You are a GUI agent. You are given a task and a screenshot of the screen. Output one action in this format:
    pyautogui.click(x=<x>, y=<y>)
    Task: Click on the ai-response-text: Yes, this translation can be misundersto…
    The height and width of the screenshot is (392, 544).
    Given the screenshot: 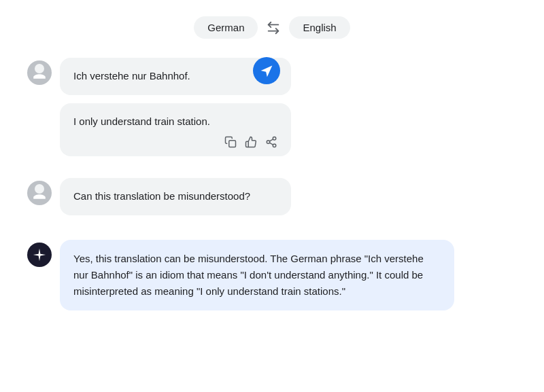 What is the action you would take?
    pyautogui.click(x=249, y=274)
    